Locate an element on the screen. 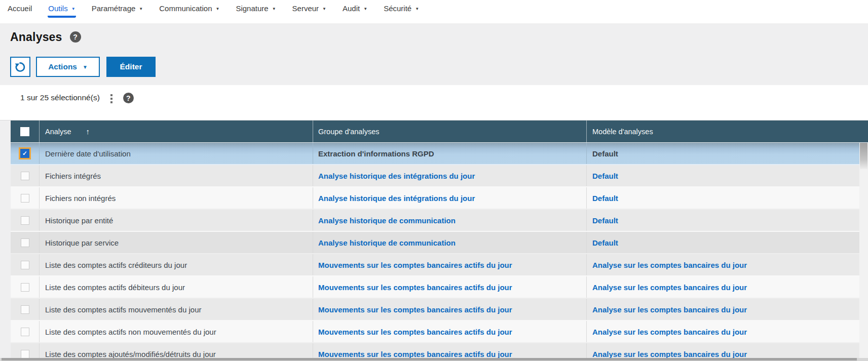 The height and width of the screenshot is (361, 868). nav-item-accueil: Accueil is located at coordinates (20, 11).